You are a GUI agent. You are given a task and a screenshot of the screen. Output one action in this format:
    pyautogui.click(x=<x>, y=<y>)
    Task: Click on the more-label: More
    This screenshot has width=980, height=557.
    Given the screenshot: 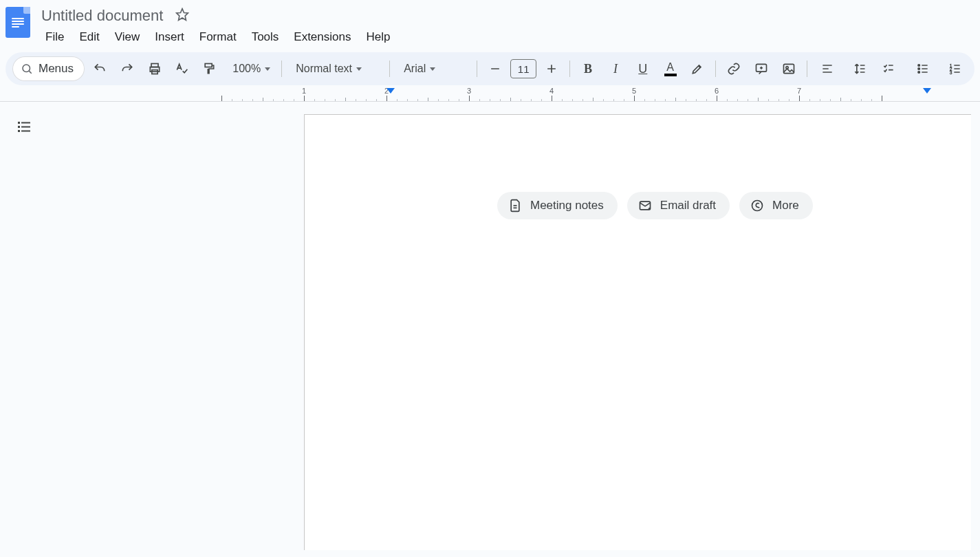 What is the action you would take?
    pyautogui.click(x=785, y=206)
    